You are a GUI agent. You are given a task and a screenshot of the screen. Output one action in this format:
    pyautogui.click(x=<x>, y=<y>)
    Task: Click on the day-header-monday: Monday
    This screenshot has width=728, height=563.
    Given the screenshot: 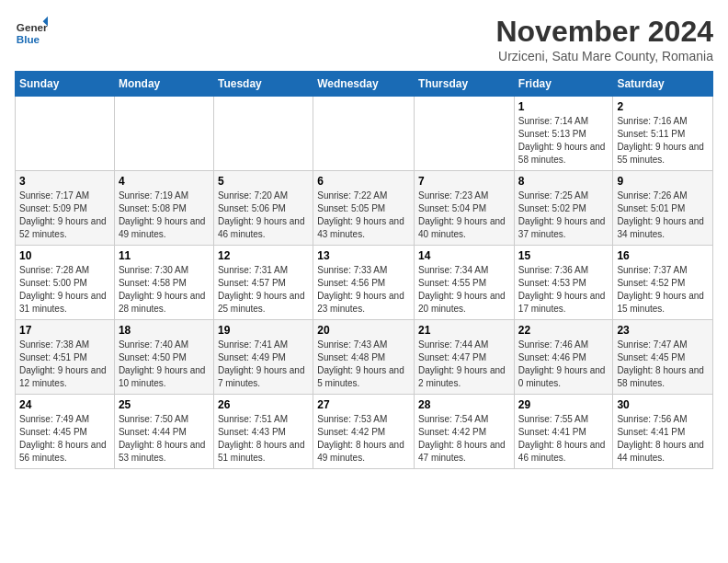 What is the action you would take?
    pyautogui.click(x=164, y=85)
    